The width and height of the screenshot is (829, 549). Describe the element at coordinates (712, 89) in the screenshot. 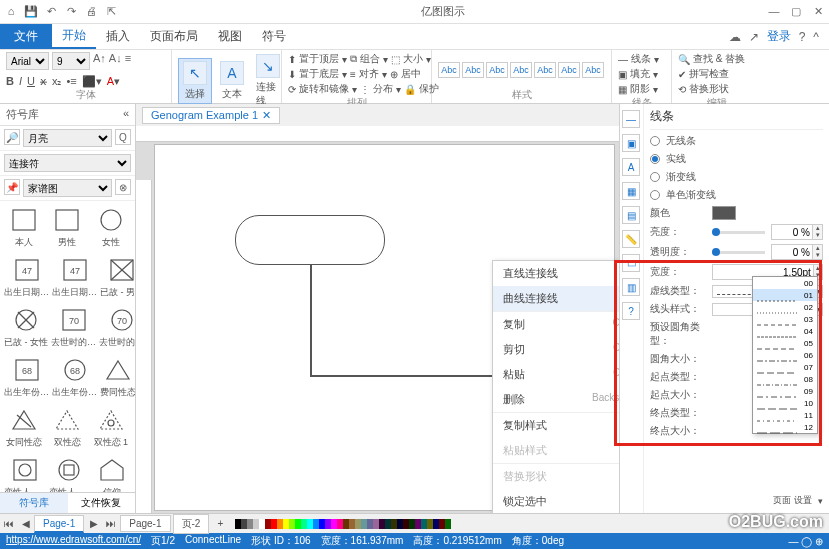

I see `replace-shape: ⟲替换形状` at that location.